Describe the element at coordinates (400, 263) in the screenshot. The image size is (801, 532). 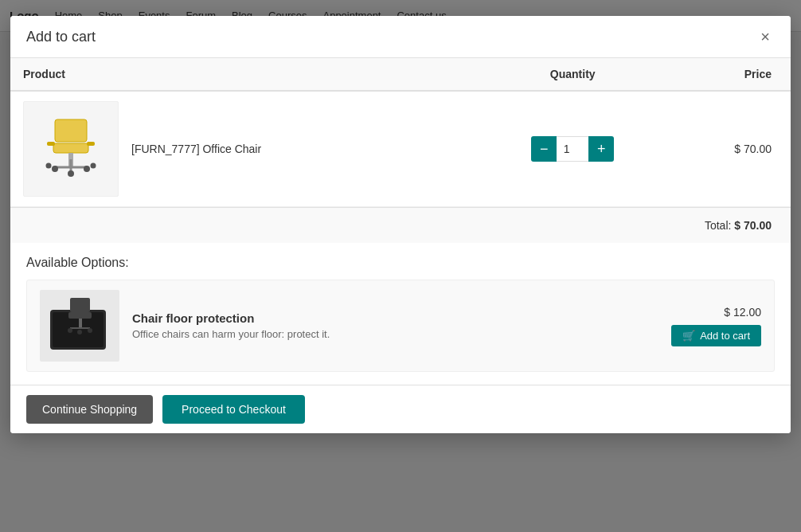
I see `options-title: Available Options:` at that location.